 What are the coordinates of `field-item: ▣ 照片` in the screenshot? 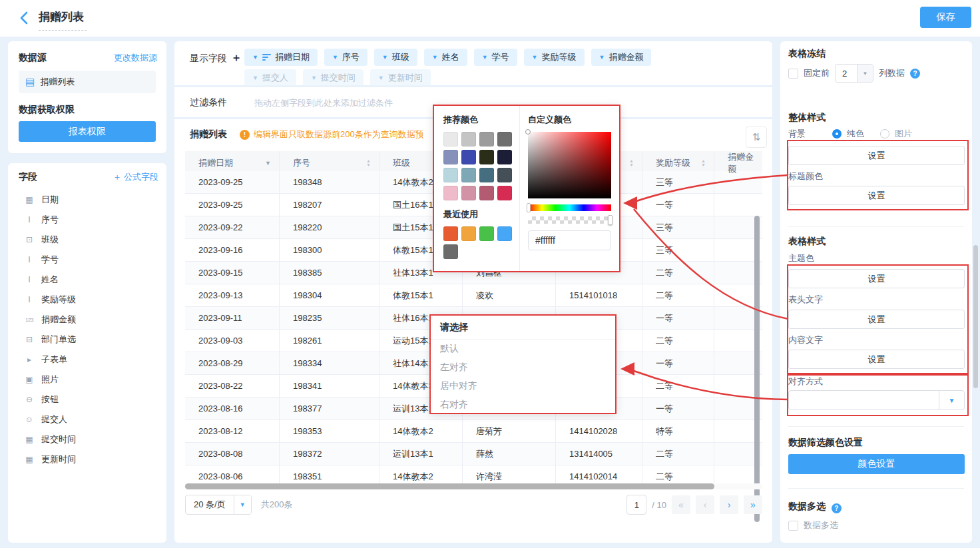 It's located at (90, 380).